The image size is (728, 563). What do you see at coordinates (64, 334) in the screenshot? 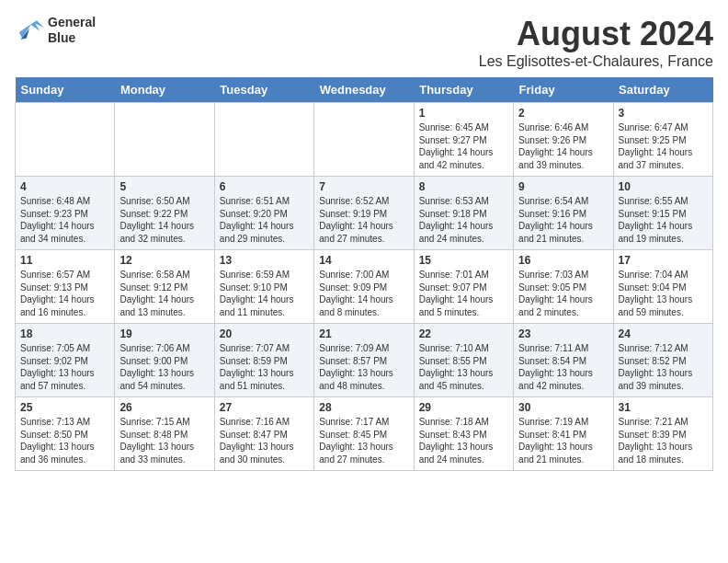
I see `day-number: 18` at bounding box center [64, 334].